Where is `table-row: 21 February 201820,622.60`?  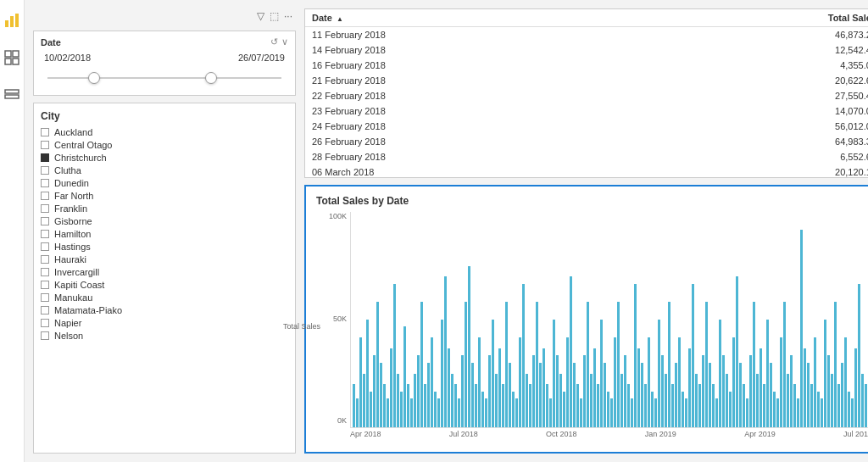
table-row: 21 February 201820,622.60 is located at coordinates (587, 81).